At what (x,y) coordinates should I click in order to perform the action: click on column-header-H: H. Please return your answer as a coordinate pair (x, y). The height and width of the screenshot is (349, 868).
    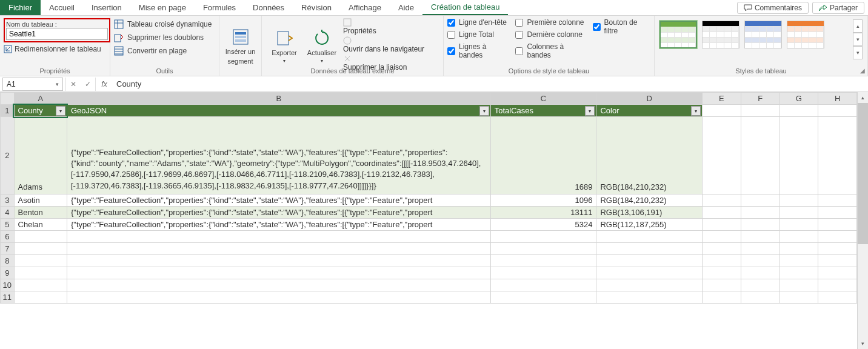
    Looking at the image, I should click on (838, 99).